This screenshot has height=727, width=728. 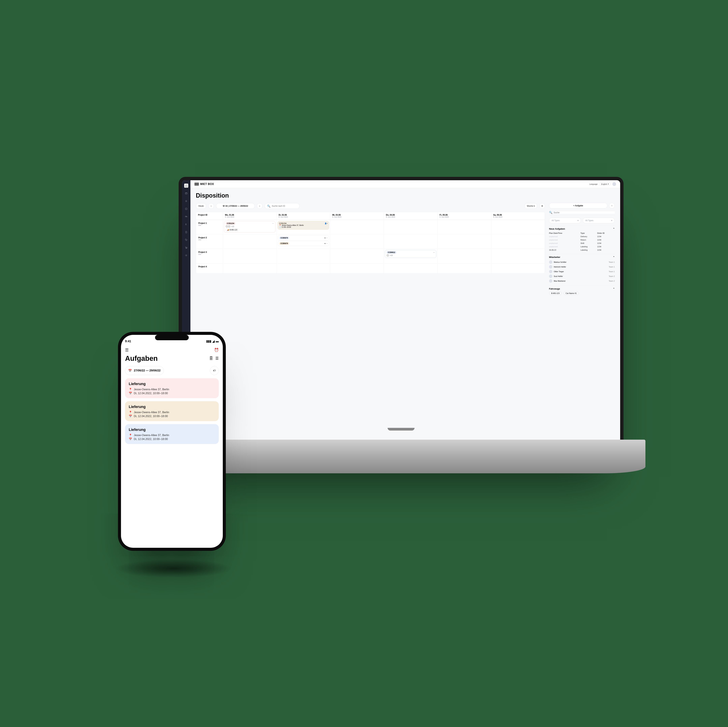 I want to click on sidebar-tag-icon, so click(x=186, y=240).